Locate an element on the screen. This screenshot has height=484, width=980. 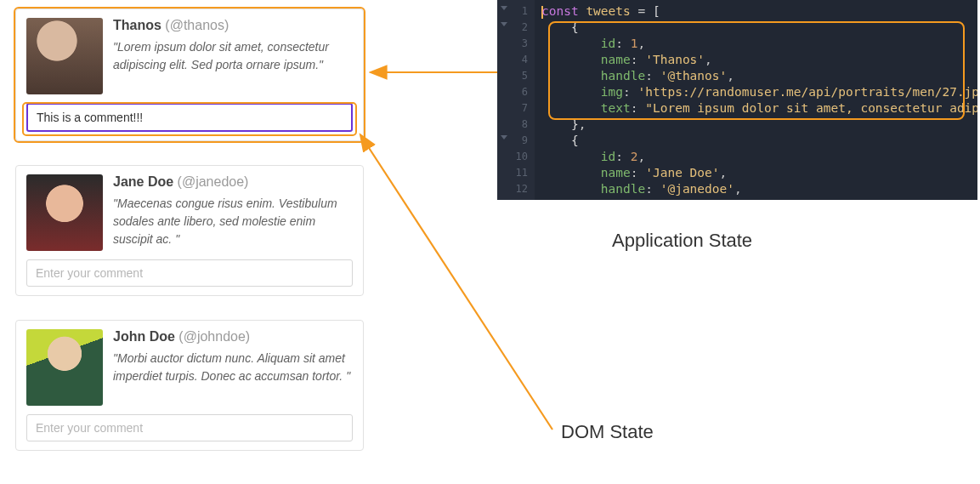
tweet-heading: Thanos (@thanos) is located at coordinates (233, 26).